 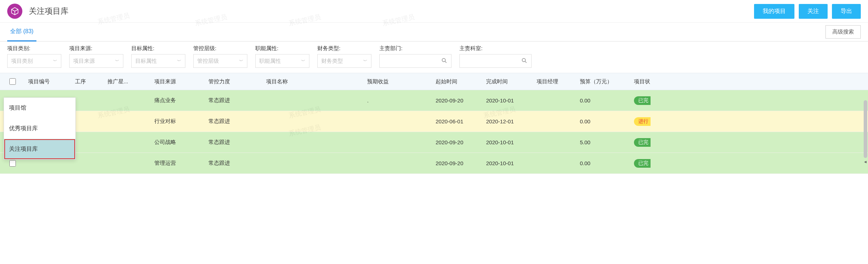 What do you see at coordinates (282, 48) in the screenshot?
I see `filter-label-function: 职能属性:` at bounding box center [282, 48].